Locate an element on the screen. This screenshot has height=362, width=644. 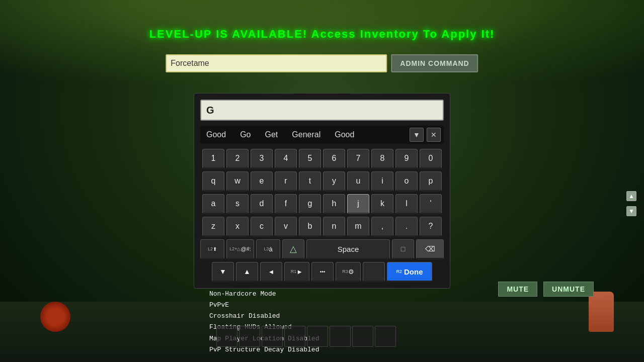
key-0: 0 is located at coordinates (431, 159).